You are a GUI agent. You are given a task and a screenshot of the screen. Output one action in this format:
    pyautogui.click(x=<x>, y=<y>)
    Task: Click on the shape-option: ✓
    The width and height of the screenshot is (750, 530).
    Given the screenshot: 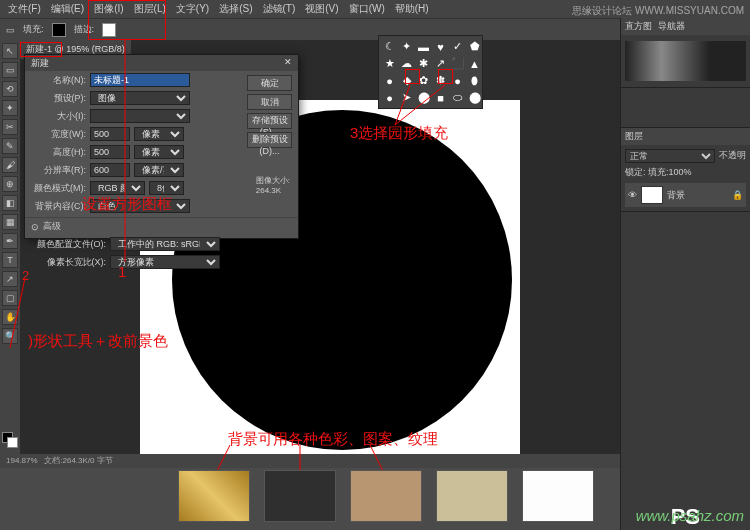 What is the action you would take?
    pyautogui.click(x=458, y=46)
    